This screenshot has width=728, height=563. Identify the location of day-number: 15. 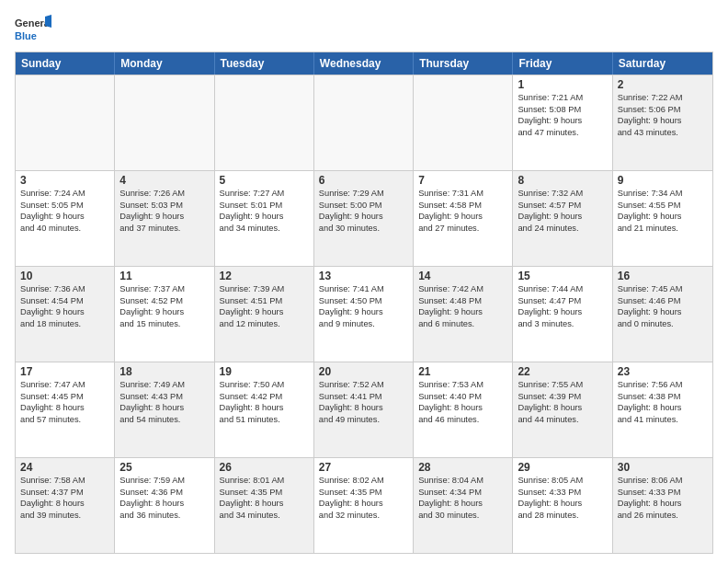
(563, 276).